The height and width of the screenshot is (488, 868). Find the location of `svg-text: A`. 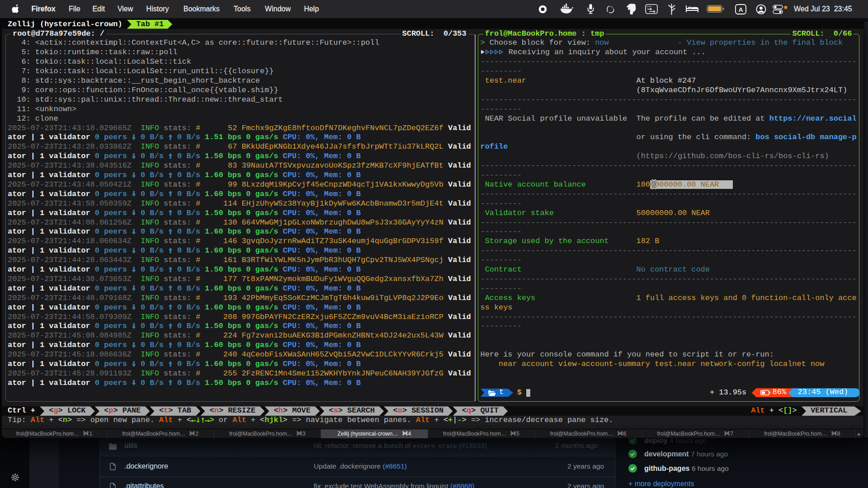

svg-text: A is located at coordinates (741, 10).